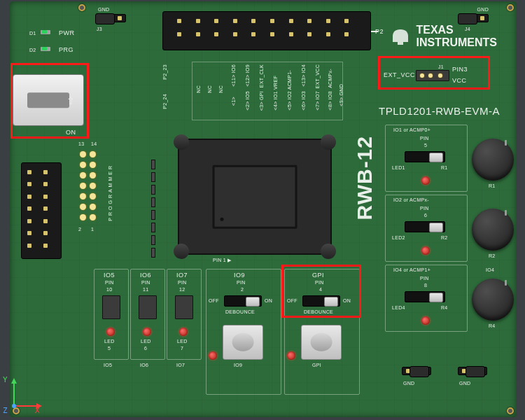 This screenshot has width=525, height=420. I want to click on col-label: <2> IO5, so click(248, 101).